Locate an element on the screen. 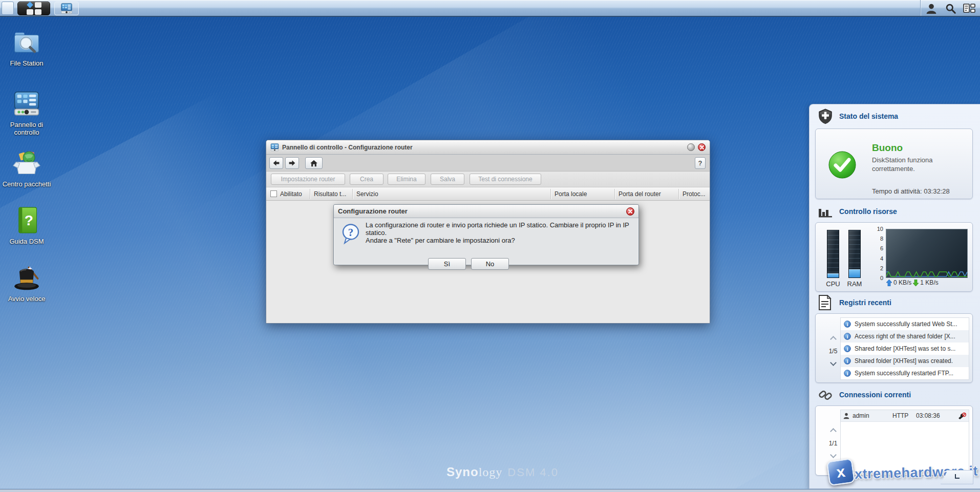 The height and width of the screenshot is (492, 980). download-arrow-icon is located at coordinates (915, 283).